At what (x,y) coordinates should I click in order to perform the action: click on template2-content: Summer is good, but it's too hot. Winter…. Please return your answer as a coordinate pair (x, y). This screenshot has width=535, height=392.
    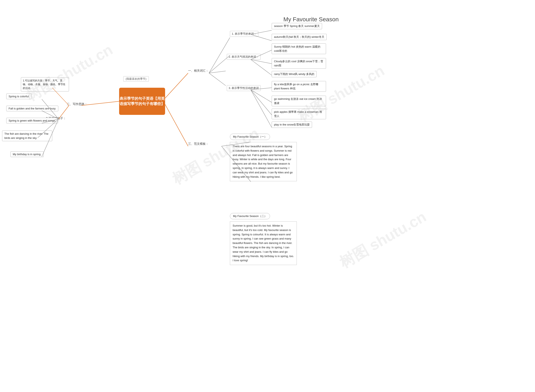
    Looking at the image, I should click on (263, 243).